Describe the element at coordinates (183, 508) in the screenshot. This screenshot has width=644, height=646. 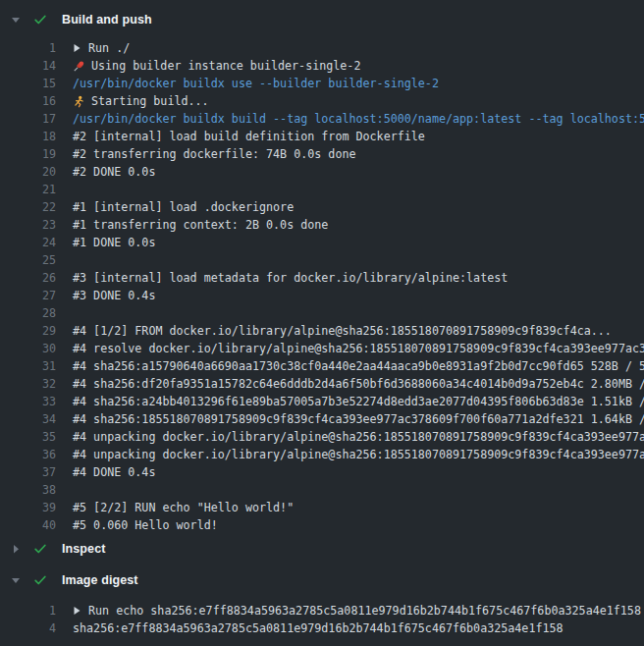
I see `log-text-content: #5 [2/2] RUN echo "Hello world!"` at that location.